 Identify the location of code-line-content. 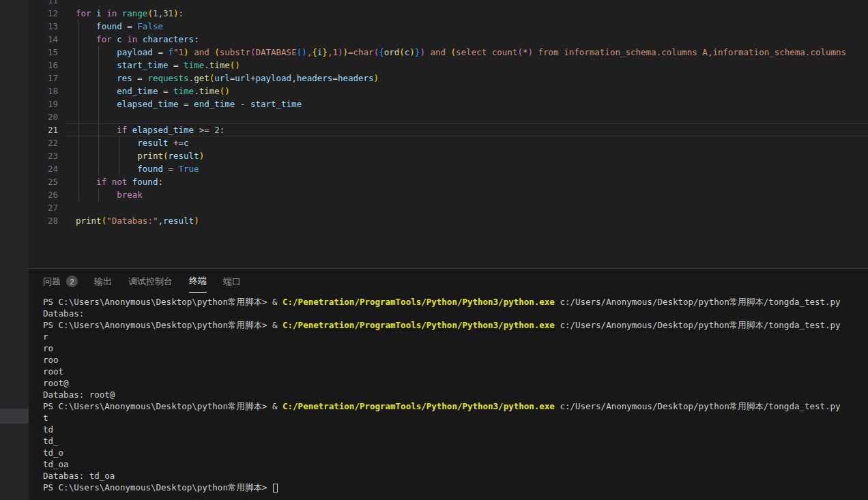
(467, 207).